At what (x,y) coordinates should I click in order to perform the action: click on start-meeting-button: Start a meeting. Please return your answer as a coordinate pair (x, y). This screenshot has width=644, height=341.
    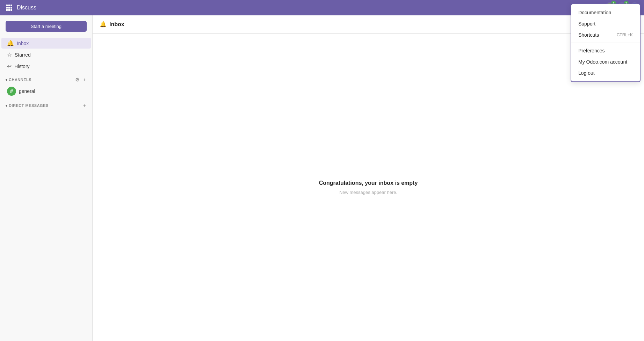
    Looking at the image, I should click on (46, 27).